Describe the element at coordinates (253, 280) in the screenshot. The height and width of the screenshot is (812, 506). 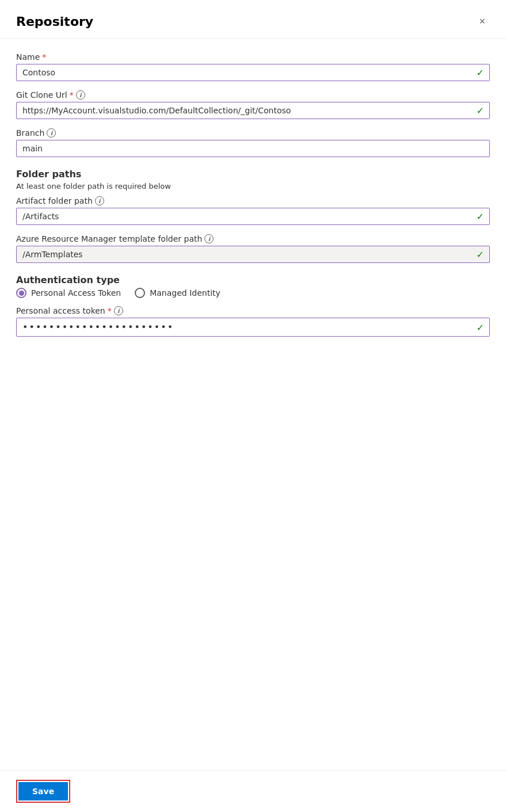
I see `auth-type-title: Authentication type` at that location.